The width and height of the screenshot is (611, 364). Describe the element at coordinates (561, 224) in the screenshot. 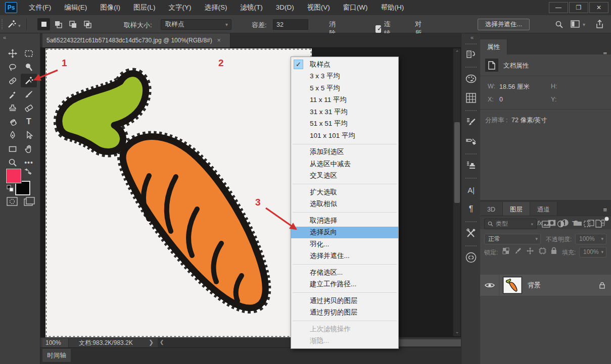

I see `filter-adjustment-icon` at that location.